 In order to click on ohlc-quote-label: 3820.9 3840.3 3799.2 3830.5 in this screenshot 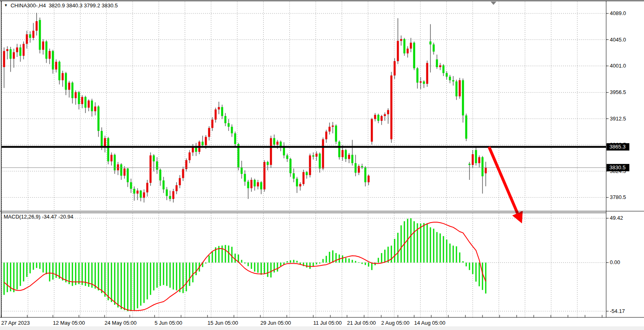, I will do `click(83, 6)`.